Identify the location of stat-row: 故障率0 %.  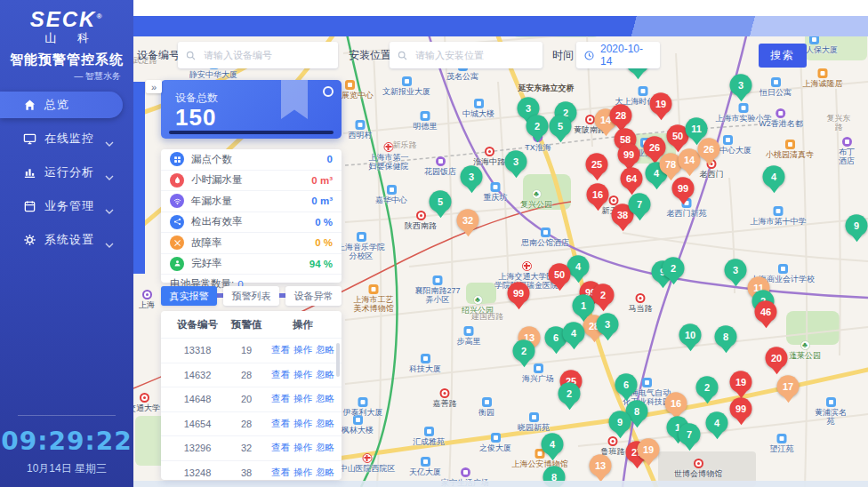
(251, 244).